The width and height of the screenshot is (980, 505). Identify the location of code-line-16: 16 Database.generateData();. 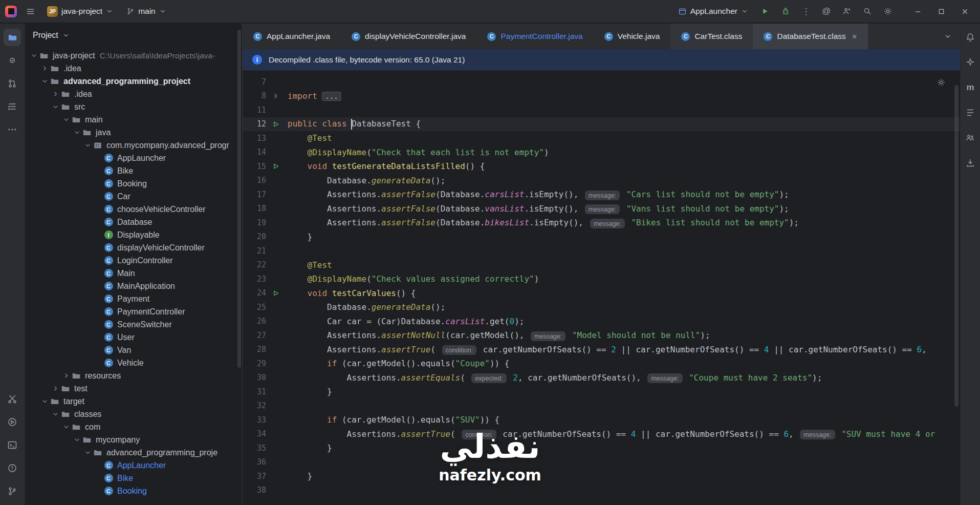
(601, 181).